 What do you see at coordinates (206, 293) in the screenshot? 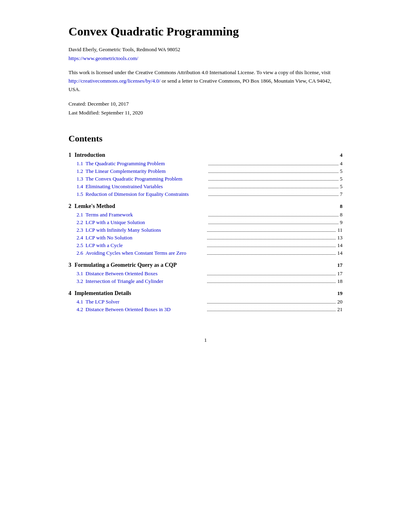
I see `toc-section-header-4: 4Implementation Details19` at bounding box center [206, 293].